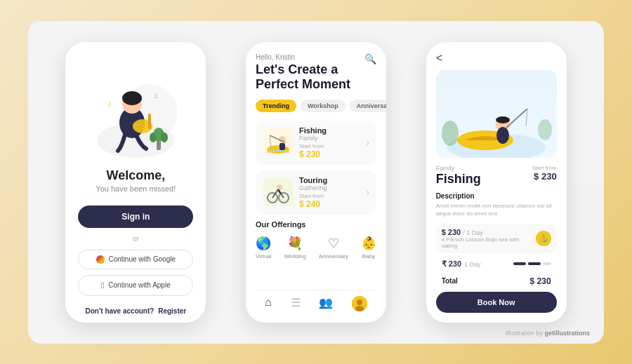 The image size is (632, 364). What do you see at coordinates (520, 264) in the screenshot?
I see `bar-active` at bounding box center [520, 264].